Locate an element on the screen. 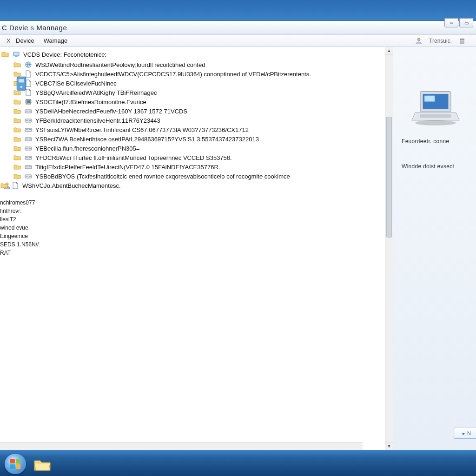  device-category-icon is located at coordinates (21, 86).